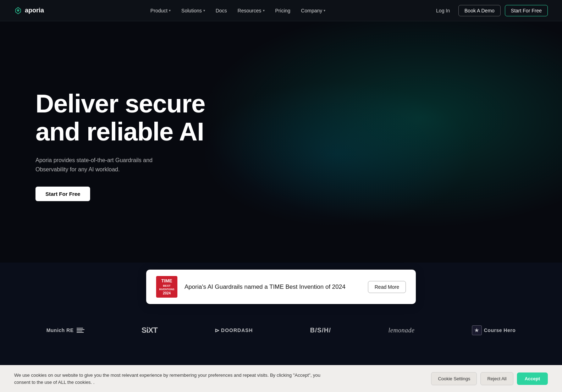 Image resolution: width=562 pixels, height=392 pixels. I want to click on hero-title: Deliver secure and reliable AI, so click(145, 118).